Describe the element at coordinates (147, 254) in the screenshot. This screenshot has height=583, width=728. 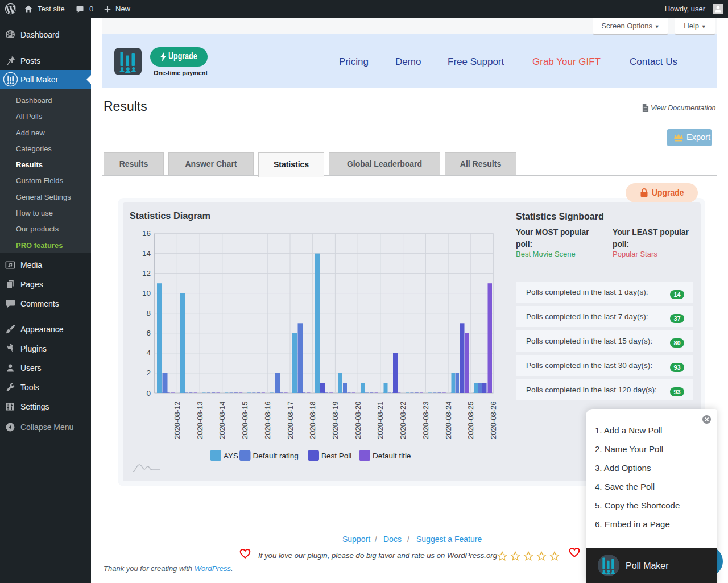
I see `svg-text: 14` at that location.